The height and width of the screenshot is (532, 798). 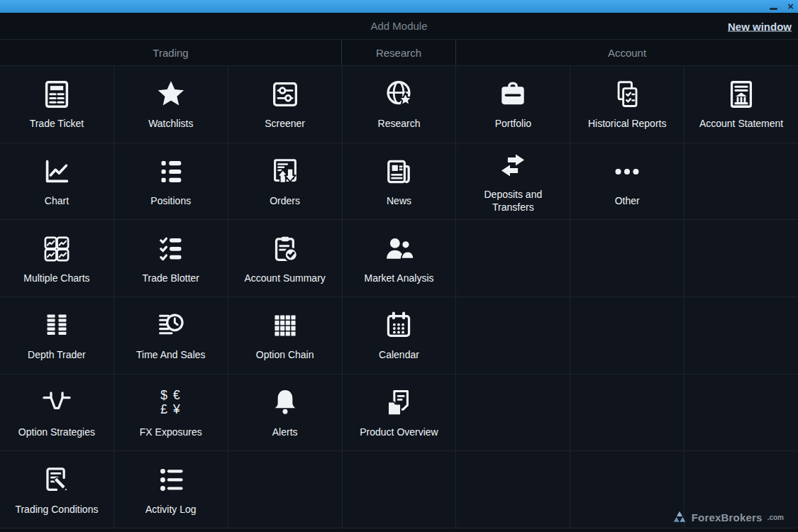 What do you see at coordinates (285, 123) in the screenshot?
I see `module-label: Screener` at bounding box center [285, 123].